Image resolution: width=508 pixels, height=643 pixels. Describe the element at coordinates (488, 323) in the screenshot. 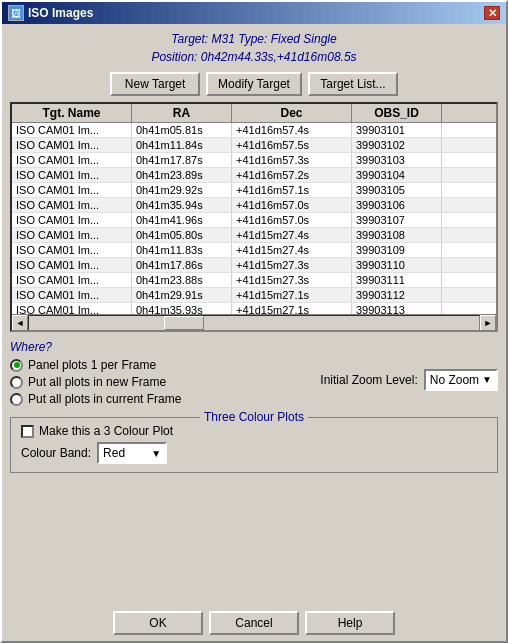

I see `scroll-right-button: ►` at that location.